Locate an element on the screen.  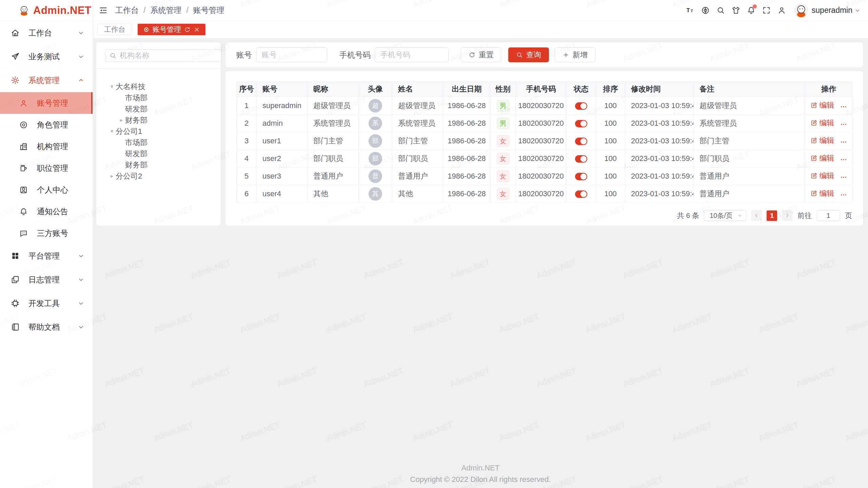
breadcrumb-item: 工作台 is located at coordinates (127, 10).